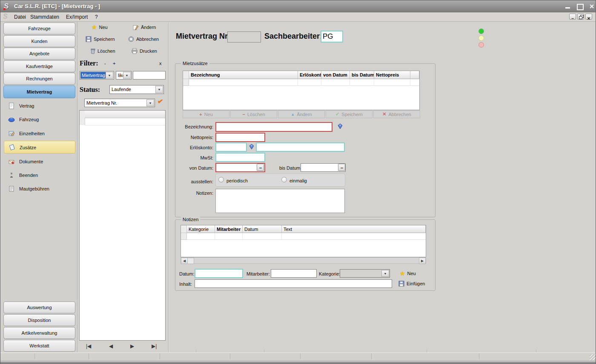 The height and width of the screenshot is (364, 596). Describe the element at coordinates (39, 28) in the screenshot. I see `sidebar-item-fahrzeuge: Fahrzeuge` at that location.